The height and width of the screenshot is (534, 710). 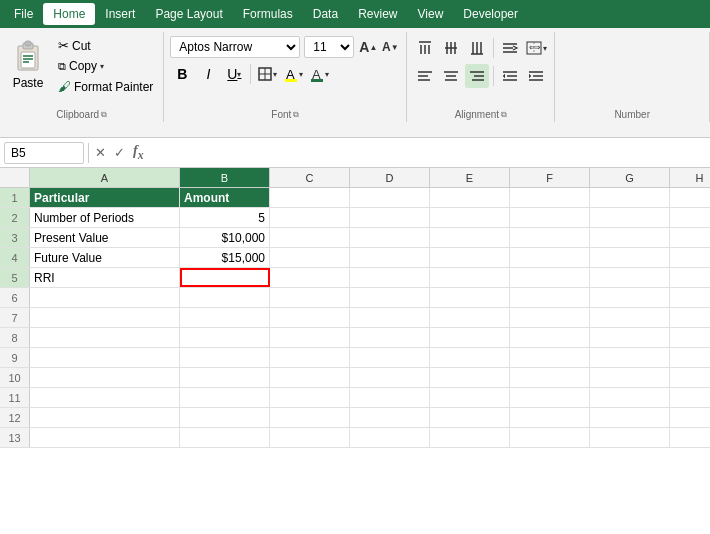 I want to click on menu-developer: Developer, so click(x=490, y=14).